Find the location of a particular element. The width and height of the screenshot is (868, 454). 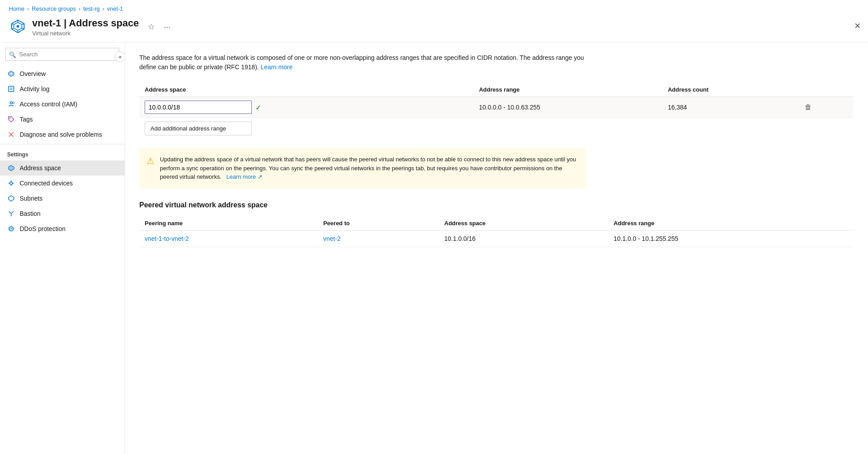

sidebar-item-bastion: Bastion is located at coordinates (63, 214).